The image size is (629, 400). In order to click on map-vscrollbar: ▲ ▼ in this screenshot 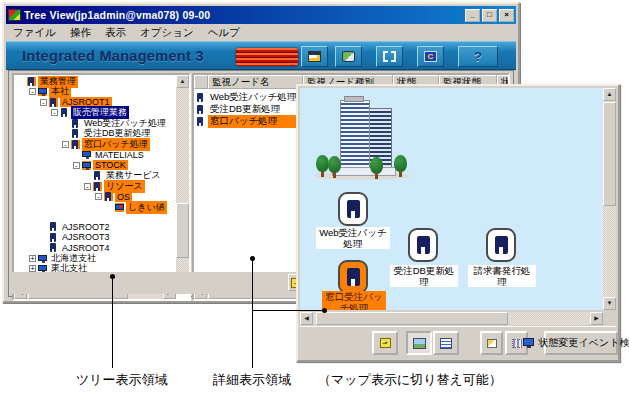, I will do `click(610, 199)`.